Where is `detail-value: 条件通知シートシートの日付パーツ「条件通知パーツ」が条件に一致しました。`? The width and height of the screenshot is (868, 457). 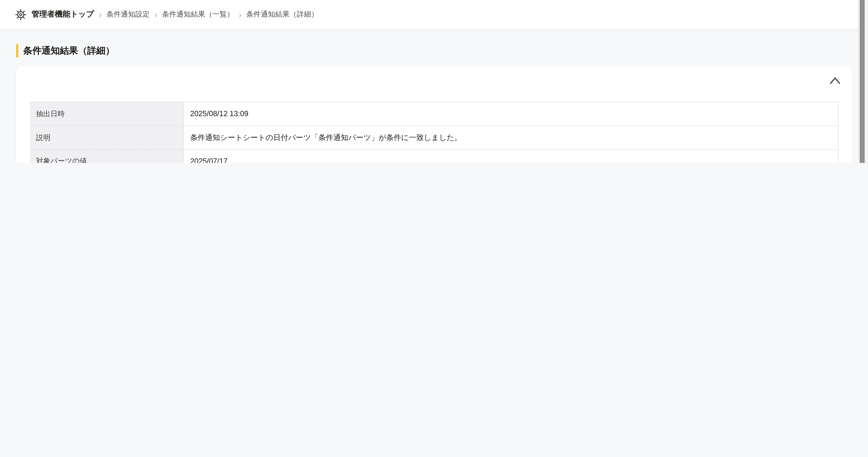
detail-value: 条件通知シートシートの日付パーツ「条件通知パーツ」が条件に一致しました。 is located at coordinates (511, 138).